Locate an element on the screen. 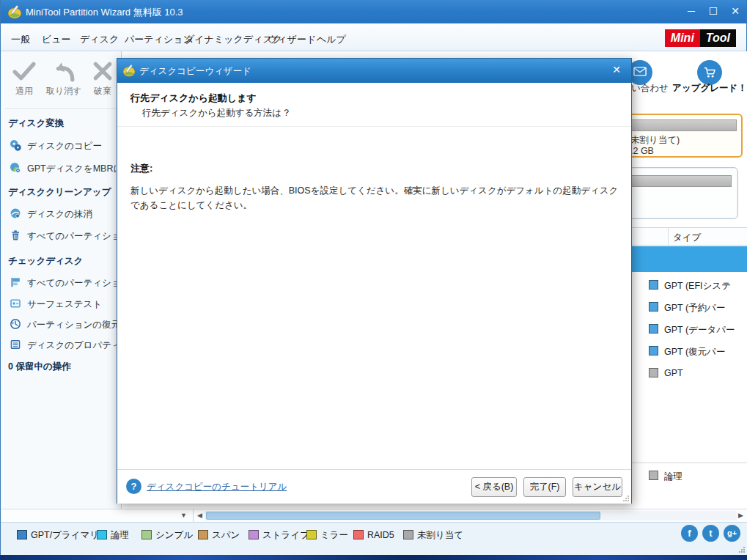 This screenshot has width=747, height=560. sidebar-item-partition-recovery: パーティションの復元 is located at coordinates (66, 324).